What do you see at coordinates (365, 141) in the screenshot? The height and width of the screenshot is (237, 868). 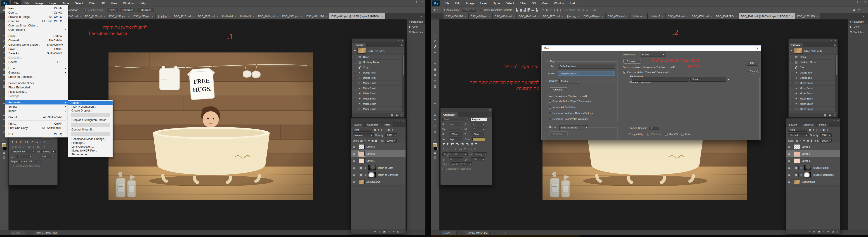 I see `lock-pixels-icon: ✎` at bounding box center [365, 141].